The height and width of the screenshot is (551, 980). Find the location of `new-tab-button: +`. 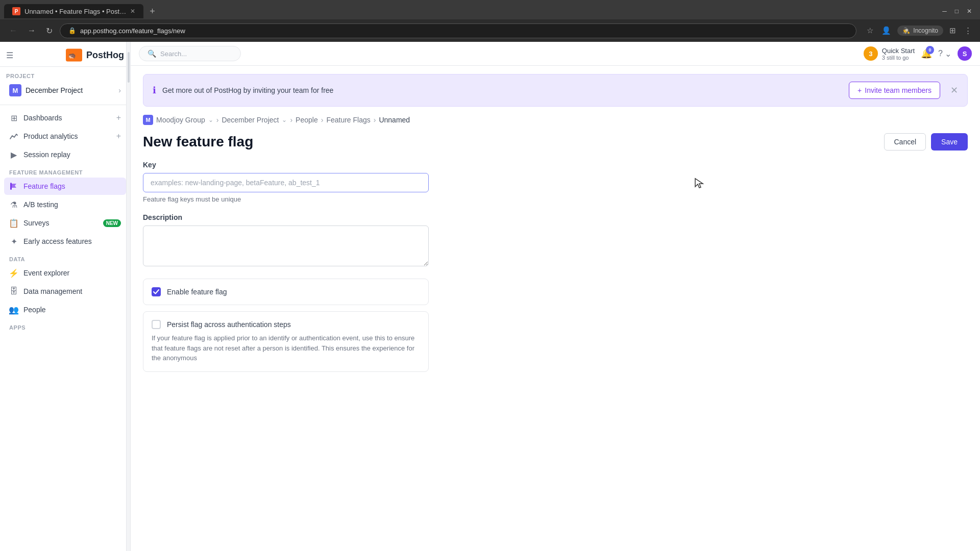

new-tab-button: + is located at coordinates (152, 11).